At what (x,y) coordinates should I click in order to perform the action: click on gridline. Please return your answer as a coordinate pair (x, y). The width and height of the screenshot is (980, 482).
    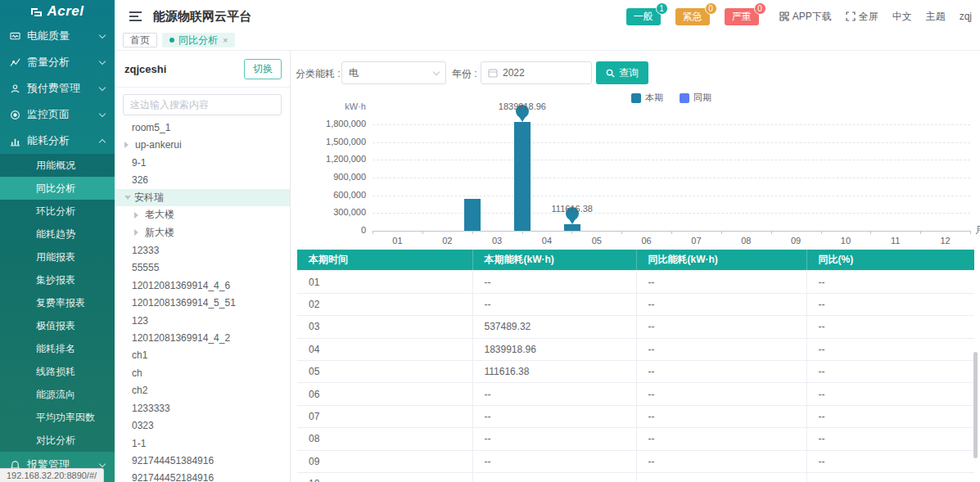
    Looking at the image, I should click on (671, 196).